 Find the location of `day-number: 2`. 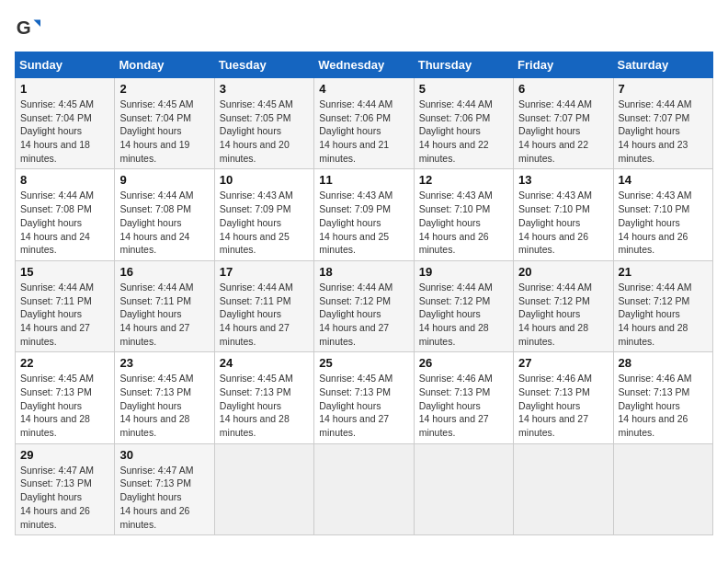

day-number: 2 is located at coordinates (164, 88).